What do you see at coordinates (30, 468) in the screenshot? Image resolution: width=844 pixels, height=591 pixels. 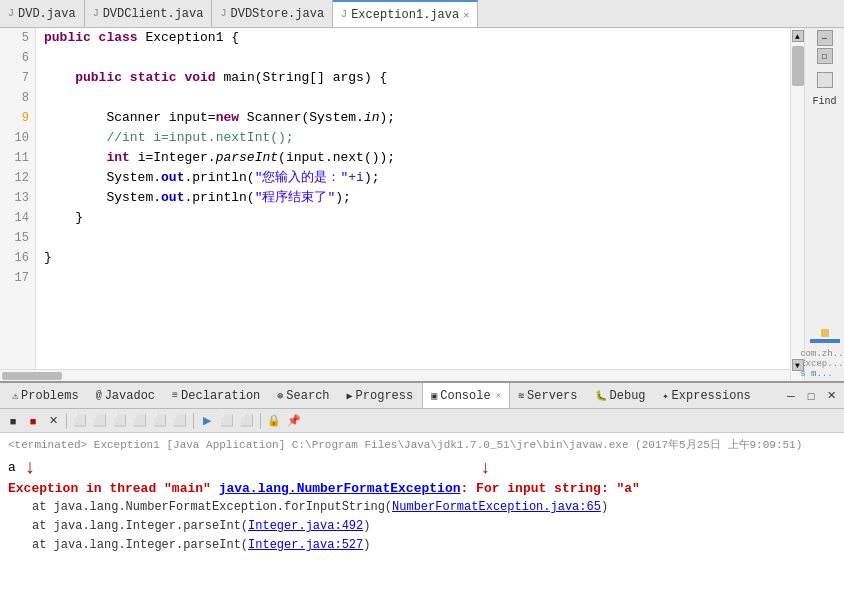 I see `console-arrow-down: ↓` at bounding box center [30, 468].